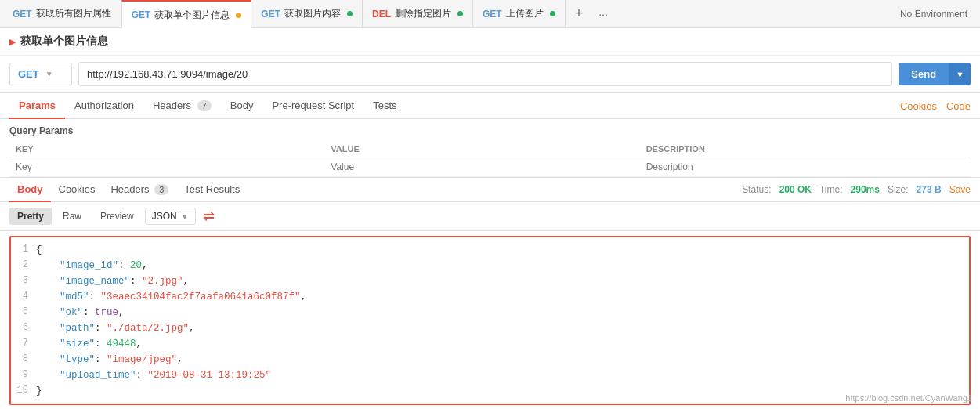 The height and width of the screenshot is (409, 980). What do you see at coordinates (38, 105) in the screenshot?
I see `tab-params-label: Params` at bounding box center [38, 105].